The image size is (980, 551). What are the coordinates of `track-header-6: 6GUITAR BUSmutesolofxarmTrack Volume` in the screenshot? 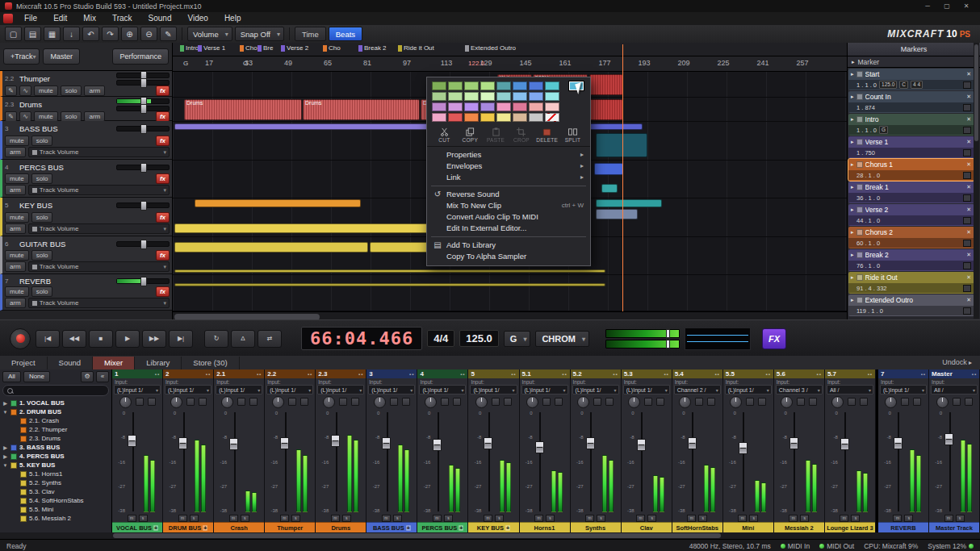 It's located at (86, 255).